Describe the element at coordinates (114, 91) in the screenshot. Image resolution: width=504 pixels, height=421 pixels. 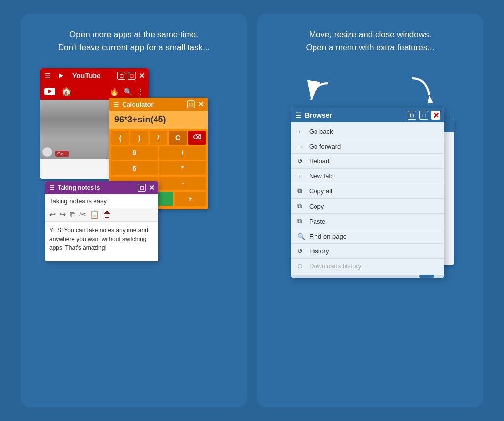
I see `youtube-flame-icon: 🔥` at that location.